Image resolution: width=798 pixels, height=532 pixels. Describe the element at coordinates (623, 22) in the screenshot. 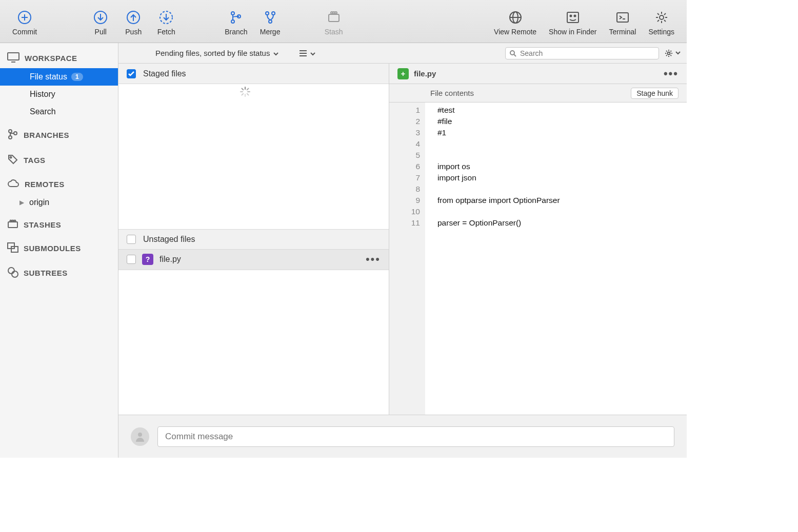

I see `terminal-button: Terminal` at that location.